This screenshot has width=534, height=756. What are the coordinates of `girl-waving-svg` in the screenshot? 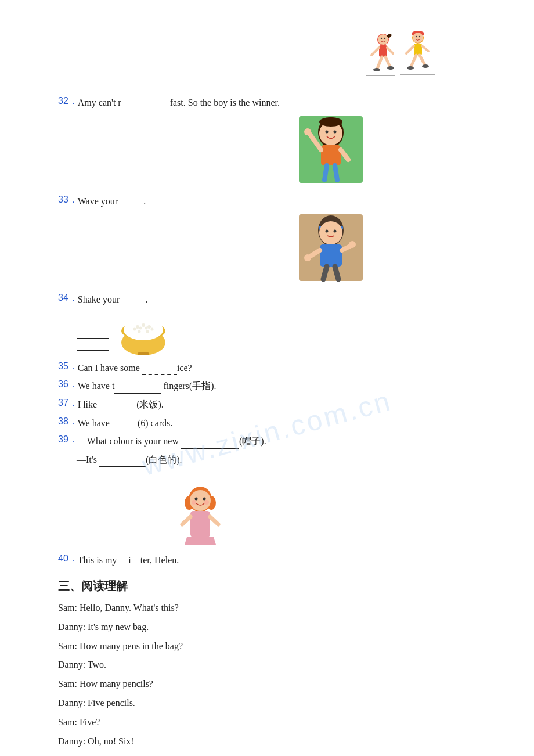 It's located at (331, 151).